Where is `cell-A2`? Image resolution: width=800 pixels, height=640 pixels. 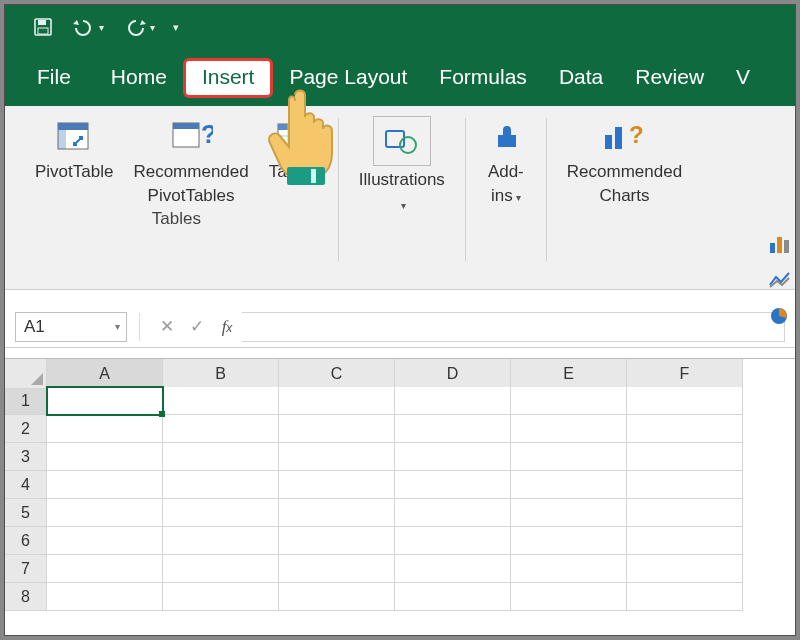 cell-A2 is located at coordinates (105, 429).